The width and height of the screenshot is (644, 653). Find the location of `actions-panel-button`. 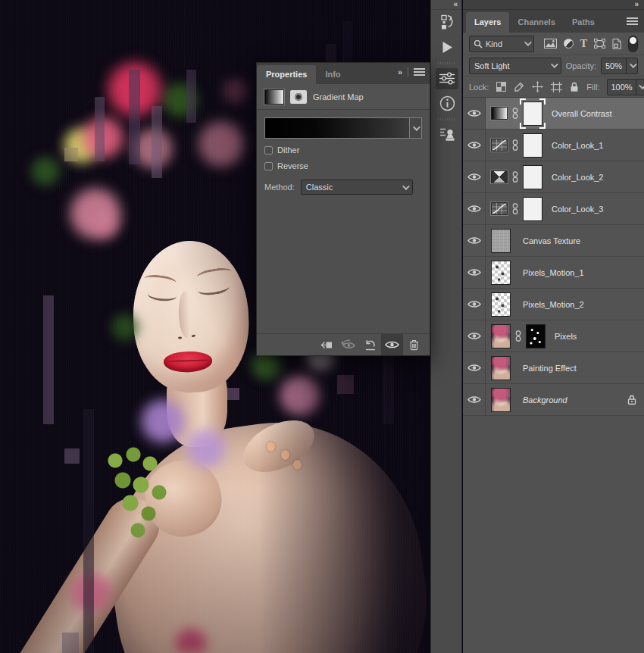

actions-panel-button is located at coordinates (447, 47).